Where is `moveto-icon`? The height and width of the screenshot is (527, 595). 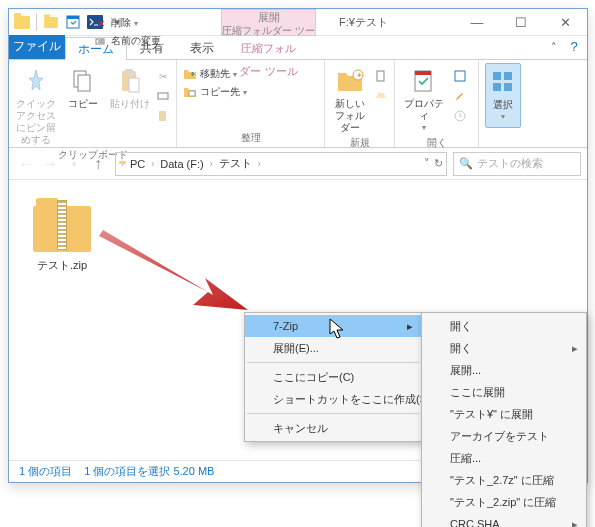
moveto-icon is located at coordinates (190, 74).